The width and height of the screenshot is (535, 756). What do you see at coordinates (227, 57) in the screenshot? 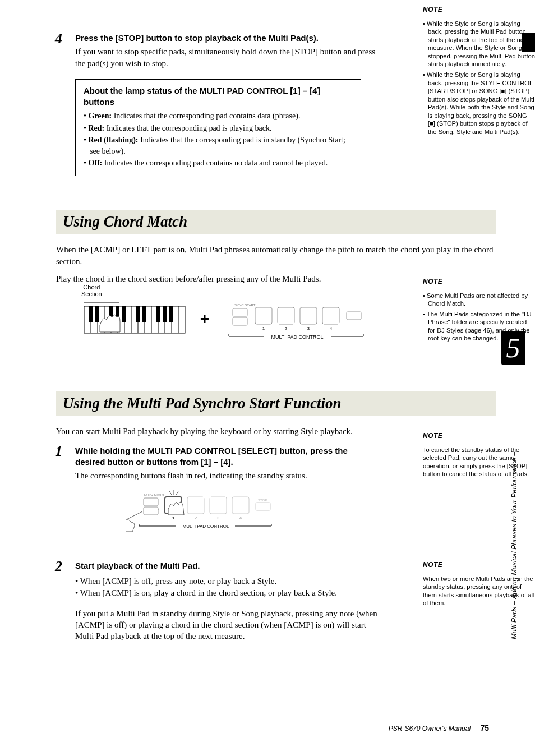
I see `step4-body: If you want to stop specific pads, simul…` at bounding box center [227, 57].